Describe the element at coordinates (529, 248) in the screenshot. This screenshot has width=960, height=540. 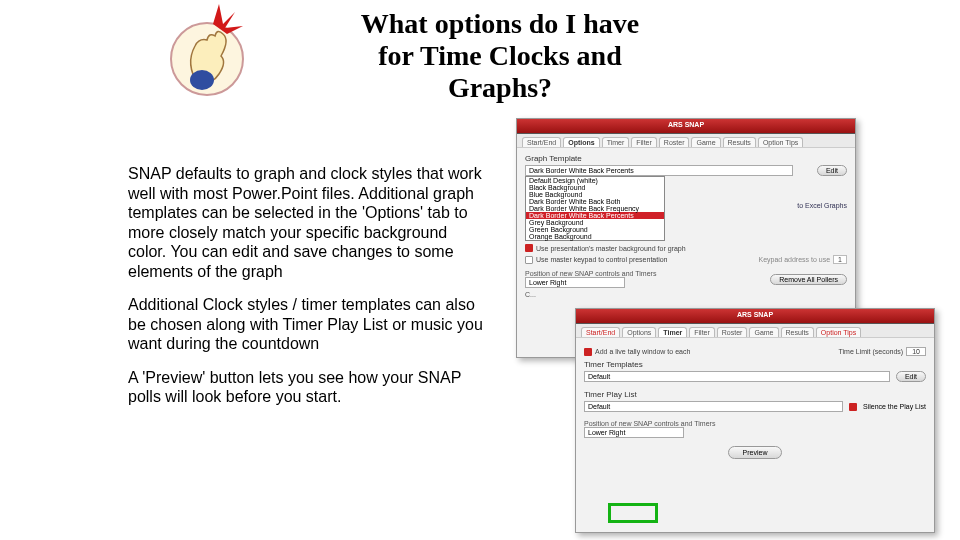
I see `use-master-bg-checkbox` at that location.